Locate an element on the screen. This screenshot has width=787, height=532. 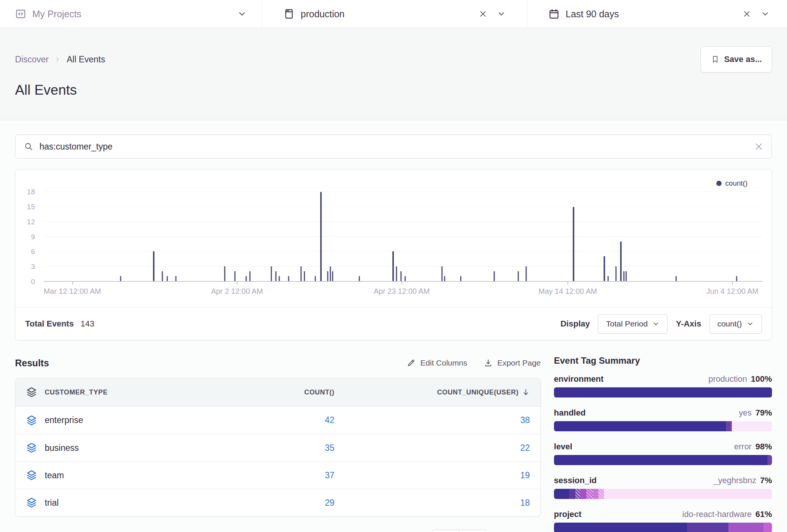
clear-date-range-icon is located at coordinates (747, 14).